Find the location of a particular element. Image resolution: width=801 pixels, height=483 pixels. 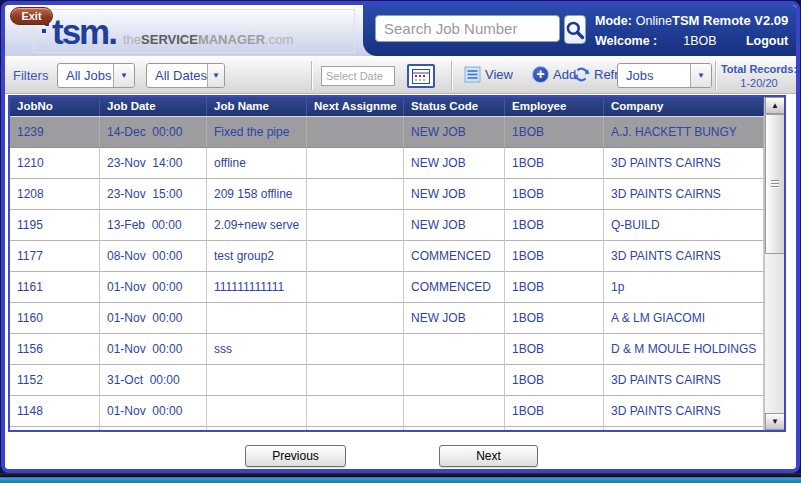

search-icon is located at coordinates (575, 30).